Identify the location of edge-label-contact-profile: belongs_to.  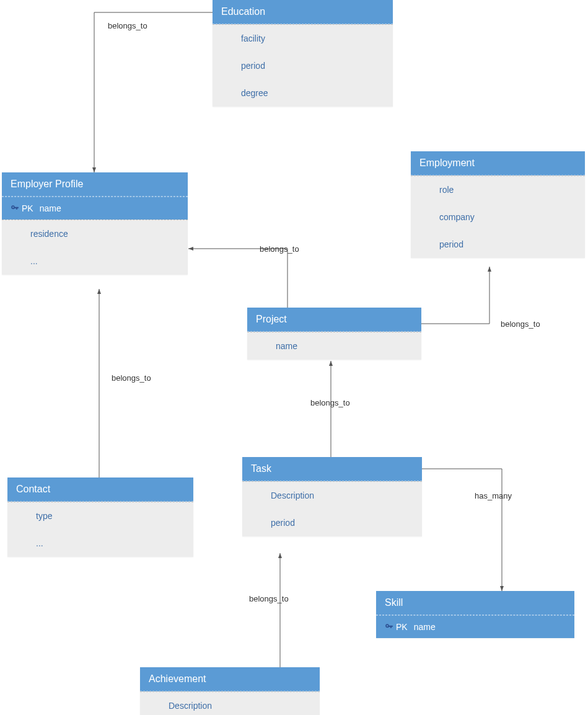
(131, 378).